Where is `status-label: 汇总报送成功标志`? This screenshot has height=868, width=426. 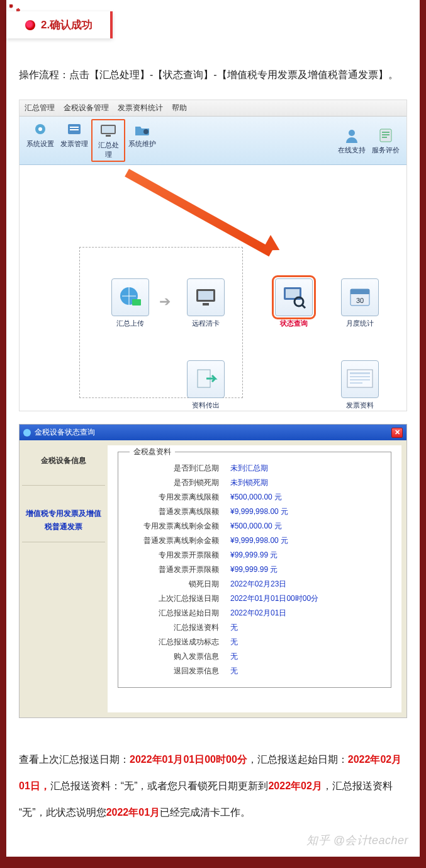
status-label: 汇总报送成功标志 is located at coordinates (172, 642).